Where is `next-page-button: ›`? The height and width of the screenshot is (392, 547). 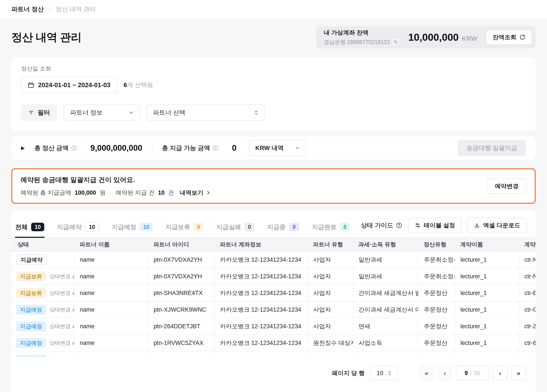
next-page-button: › is located at coordinates (500, 373).